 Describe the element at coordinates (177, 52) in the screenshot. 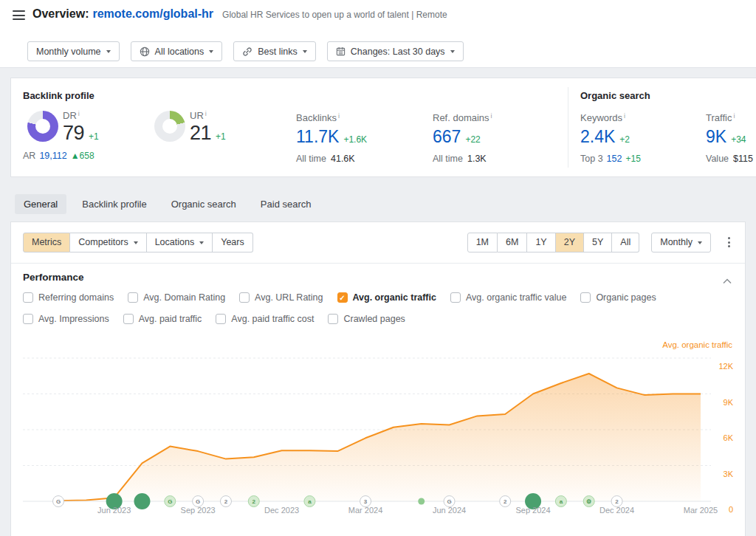

I see `all-locations-filter: All locations` at that location.